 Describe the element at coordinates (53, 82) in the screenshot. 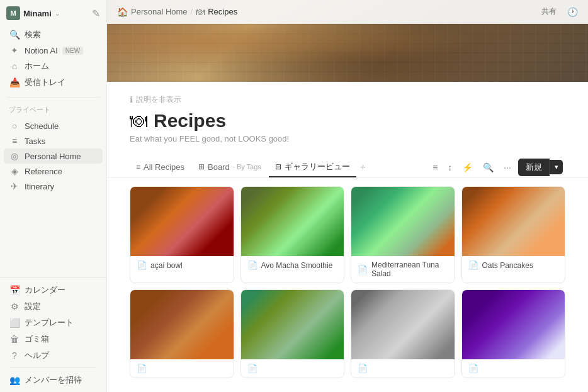

I see `sidebar-item-inbox: 📥 受信トレイ` at that location.